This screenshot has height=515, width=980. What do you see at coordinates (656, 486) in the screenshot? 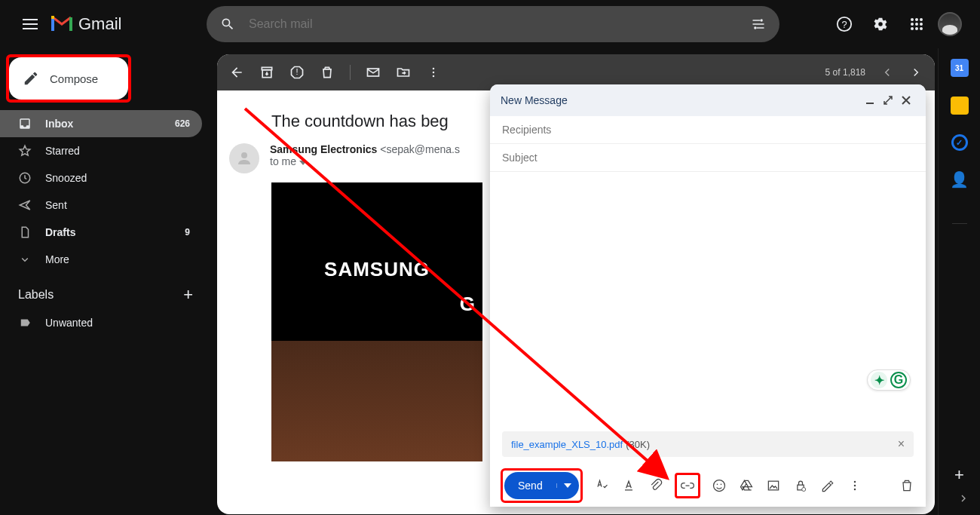
I see `paperclip-icon` at bounding box center [656, 486].